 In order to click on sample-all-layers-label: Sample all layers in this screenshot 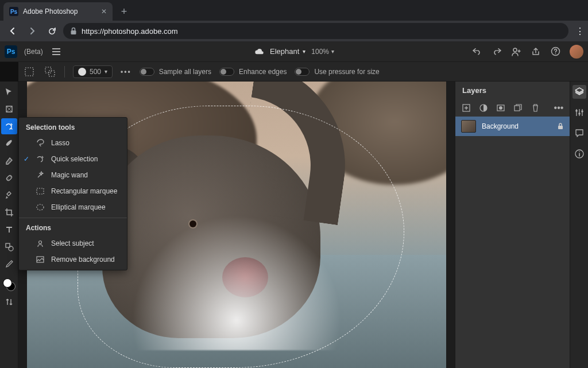, I will do `click(185, 72)`.